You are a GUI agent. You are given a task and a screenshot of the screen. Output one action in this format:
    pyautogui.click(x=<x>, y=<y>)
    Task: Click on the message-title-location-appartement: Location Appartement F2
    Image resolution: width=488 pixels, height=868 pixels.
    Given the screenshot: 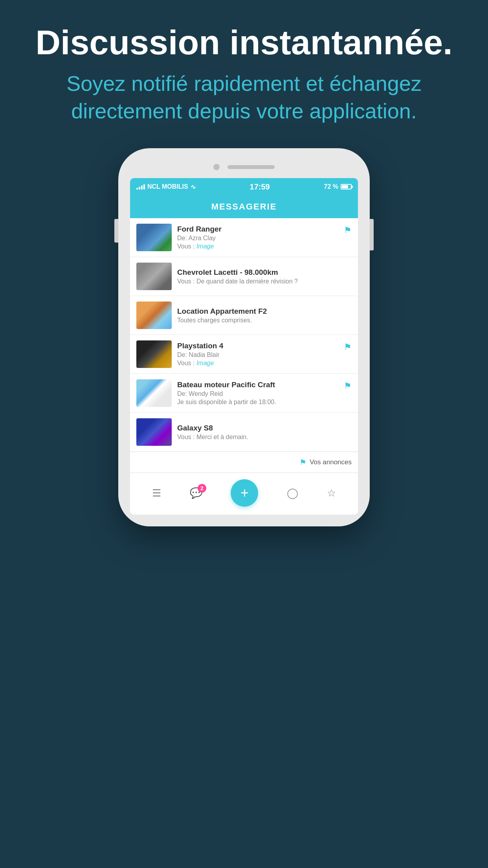 What is the action you would take?
    pyautogui.click(x=264, y=311)
    